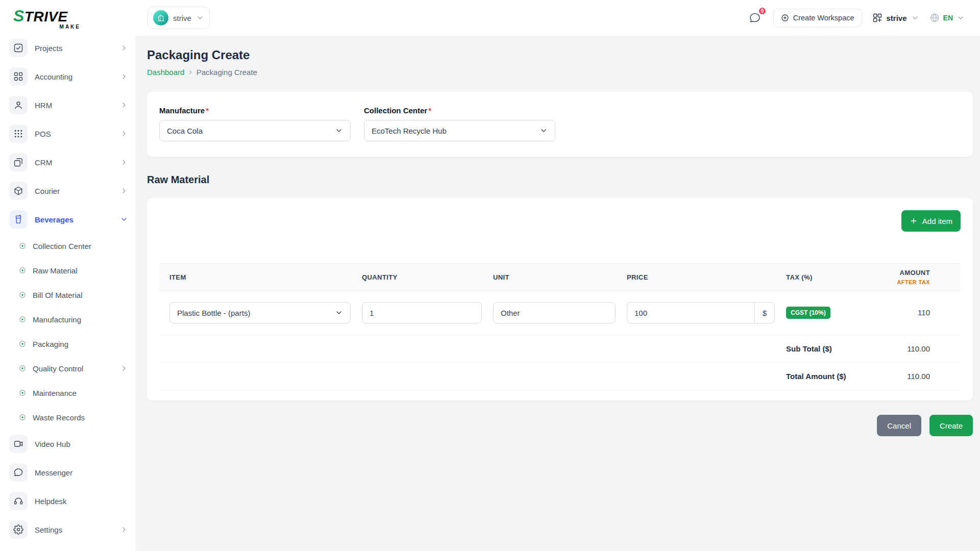  Describe the element at coordinates (560, 425) in the screenshot. I see `form-actions: Cancel Create` at that location.